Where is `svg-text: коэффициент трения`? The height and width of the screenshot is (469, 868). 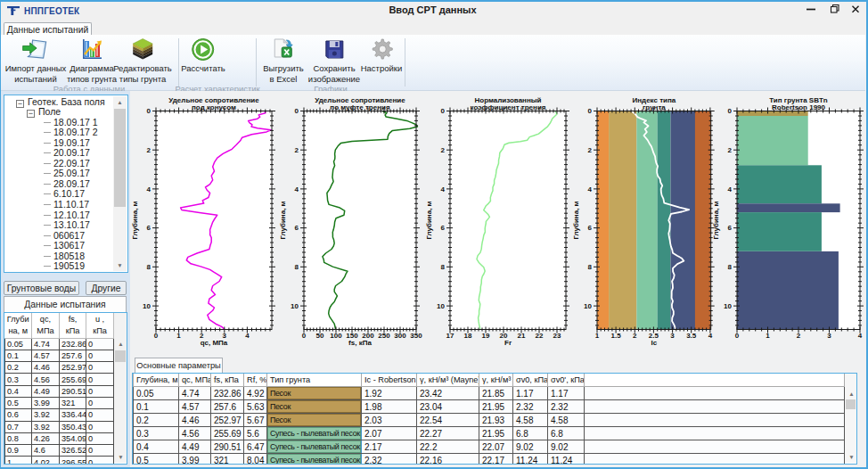
svg-text: коэффициент трения is located at coordinates (508, 107).